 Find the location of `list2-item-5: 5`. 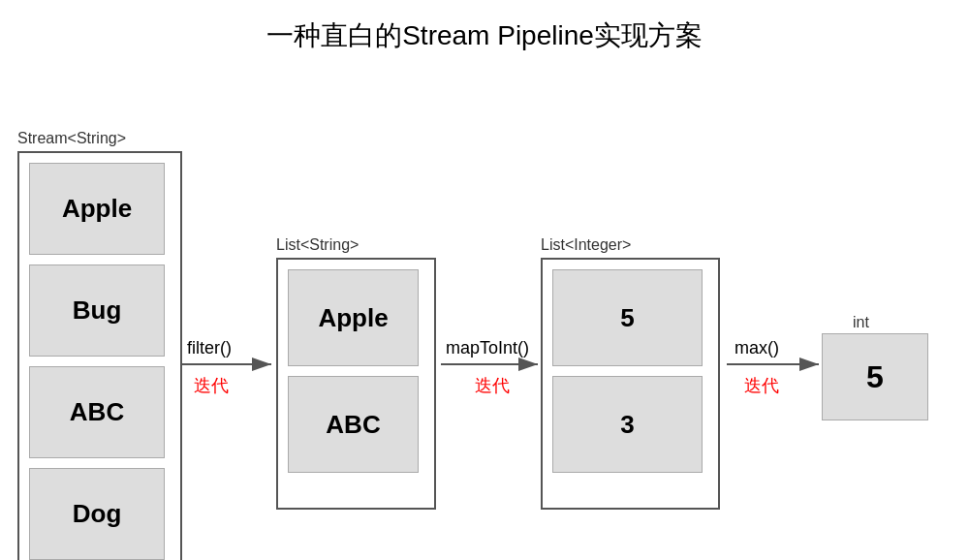

list2-item-5: 5 is located at coordinates (628, 318).